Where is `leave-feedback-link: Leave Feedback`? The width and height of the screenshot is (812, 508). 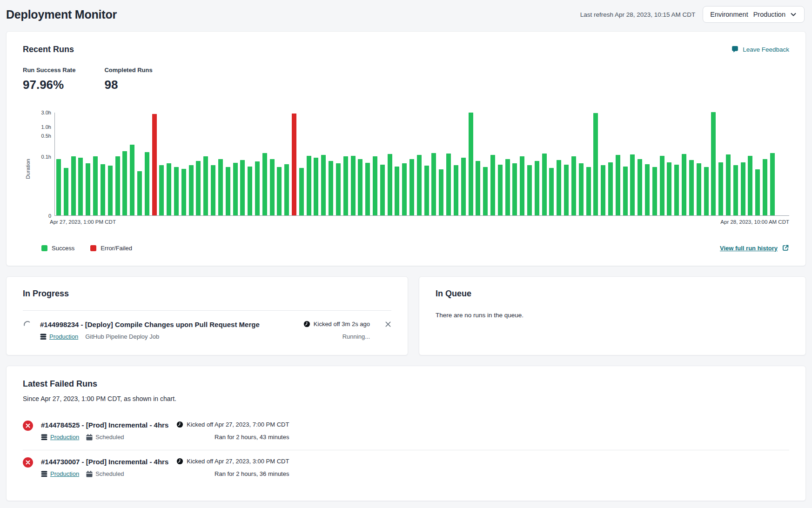 leave-feedback-link: Leave Feedback is located at coordinates (760, 49).